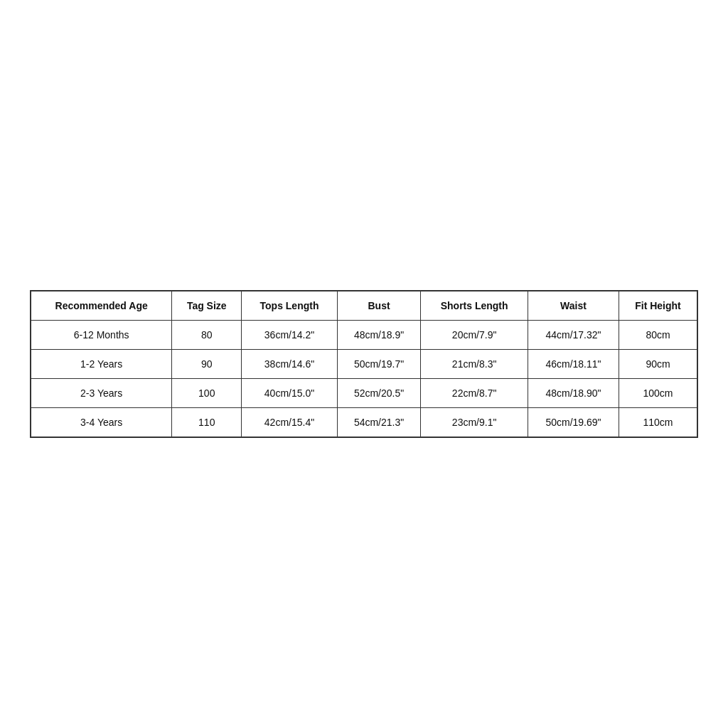  What do you see at coordinates (475, 423) in the screenshot?
I see `cell-shorts_length: 23cm/9.1"` at bounding box center [475, 423].